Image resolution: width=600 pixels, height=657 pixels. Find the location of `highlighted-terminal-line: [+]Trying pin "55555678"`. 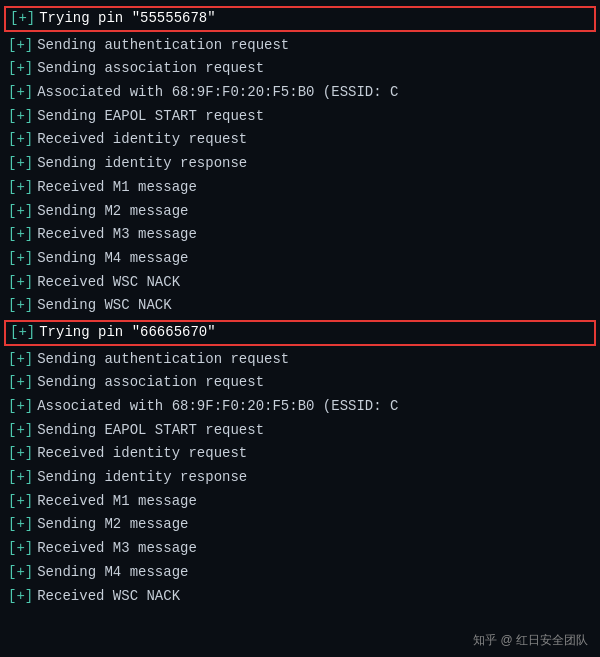

highlighted-terminal-line: [+]Trying pin "55555678" is located at coordinates (300, 19).